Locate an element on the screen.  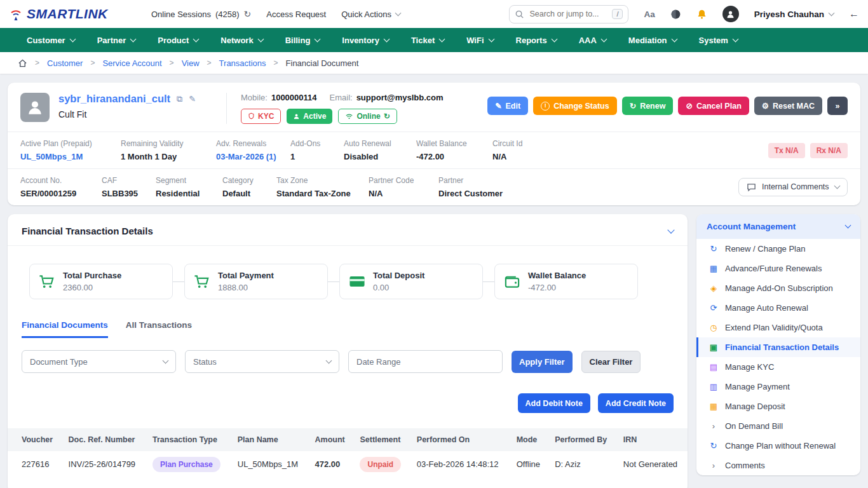
collapse-arrow-icon: ← is located at coordinates (854, 14).